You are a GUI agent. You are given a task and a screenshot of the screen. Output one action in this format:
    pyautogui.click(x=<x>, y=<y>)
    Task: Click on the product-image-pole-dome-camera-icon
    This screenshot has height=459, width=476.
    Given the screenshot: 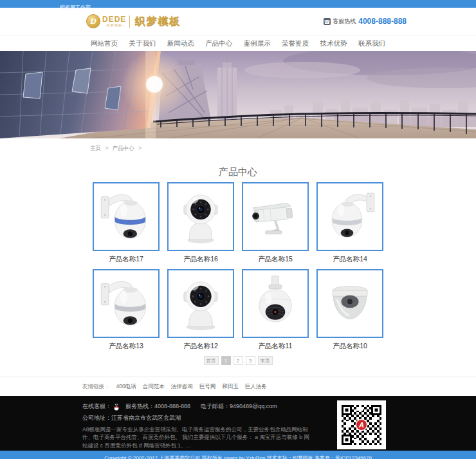 What is the action you would take?
    pyautogui.click(x=275, y=304)
    